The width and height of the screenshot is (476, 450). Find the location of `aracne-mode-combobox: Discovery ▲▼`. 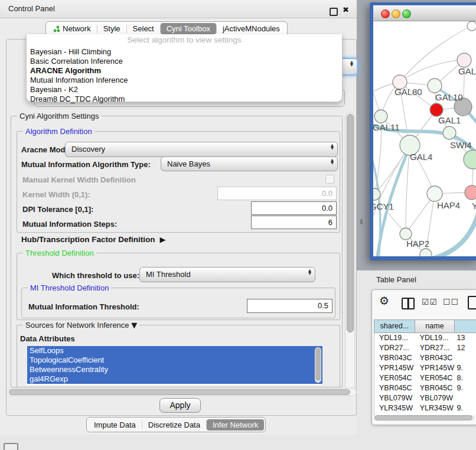

aracne-mode-combobox: Discovery ▲▼ is located at coordinates (201, 149).